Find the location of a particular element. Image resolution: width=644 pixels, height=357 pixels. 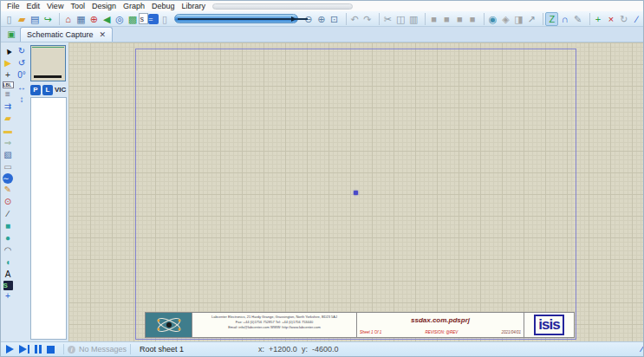

labcenter-logo is located at coordinates (169, 325).